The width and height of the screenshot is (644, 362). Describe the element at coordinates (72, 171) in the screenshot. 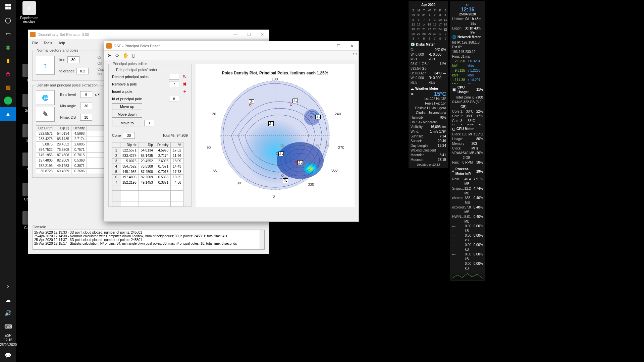

I see `table-row: 30.872869.46690.2686` at that location.